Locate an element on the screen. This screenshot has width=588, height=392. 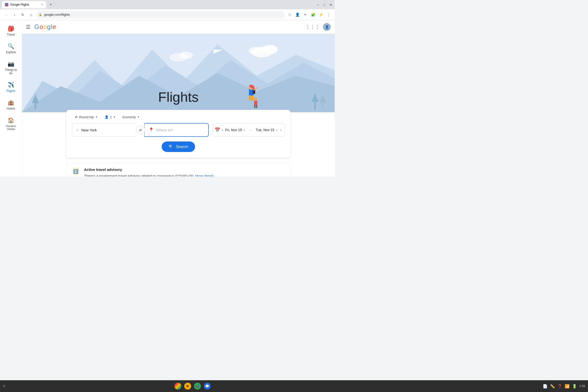
destination-icon: 📍 is located at coordinates (151, 130).